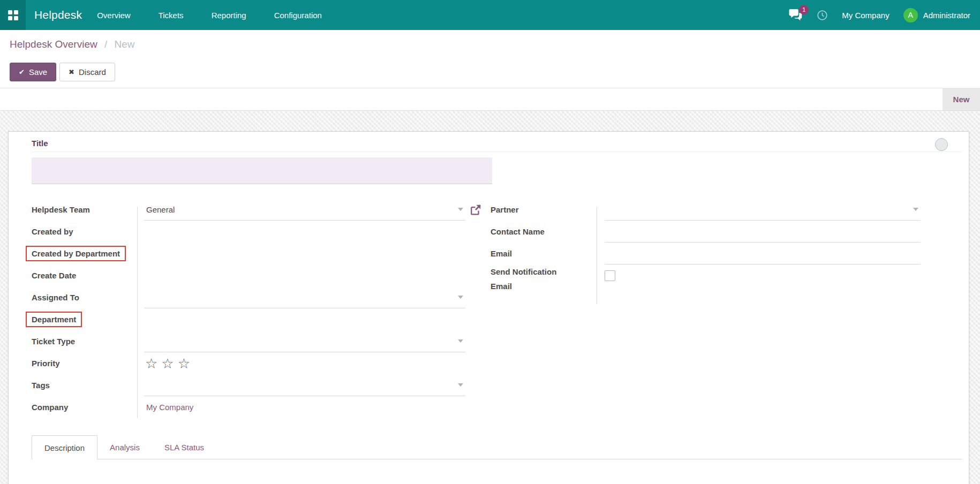 The height and width of the screenshot is (484, 980). Describe the element at coordinates (547, 210) in the screenshot. I see `partner-label: Partner` at that location.